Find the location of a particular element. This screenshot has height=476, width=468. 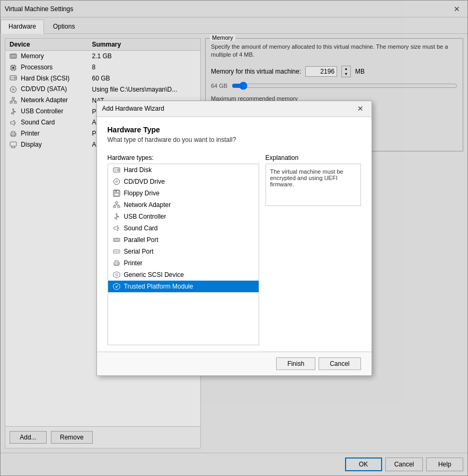

hardware-item-printer: Printer is located at coordinates (183, 263).